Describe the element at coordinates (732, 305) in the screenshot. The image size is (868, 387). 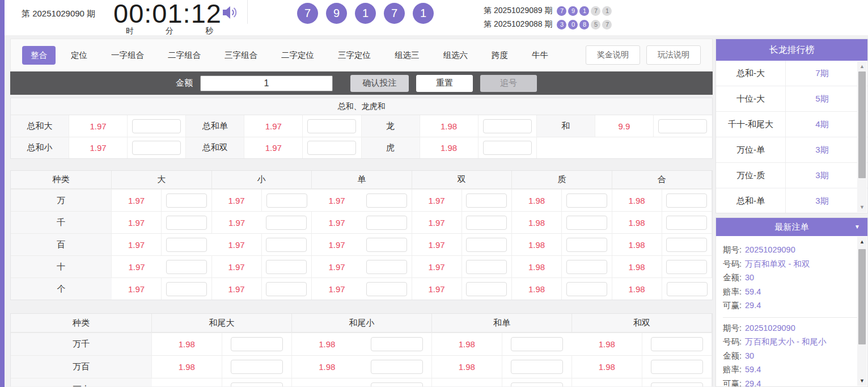
I see `order-field-label: 可赢:` at that location.